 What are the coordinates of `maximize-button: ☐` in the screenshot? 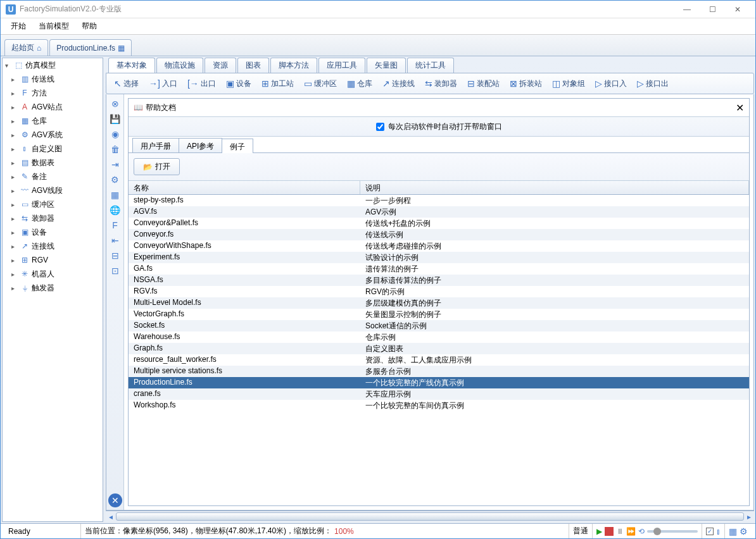 It's located at (712, 9).